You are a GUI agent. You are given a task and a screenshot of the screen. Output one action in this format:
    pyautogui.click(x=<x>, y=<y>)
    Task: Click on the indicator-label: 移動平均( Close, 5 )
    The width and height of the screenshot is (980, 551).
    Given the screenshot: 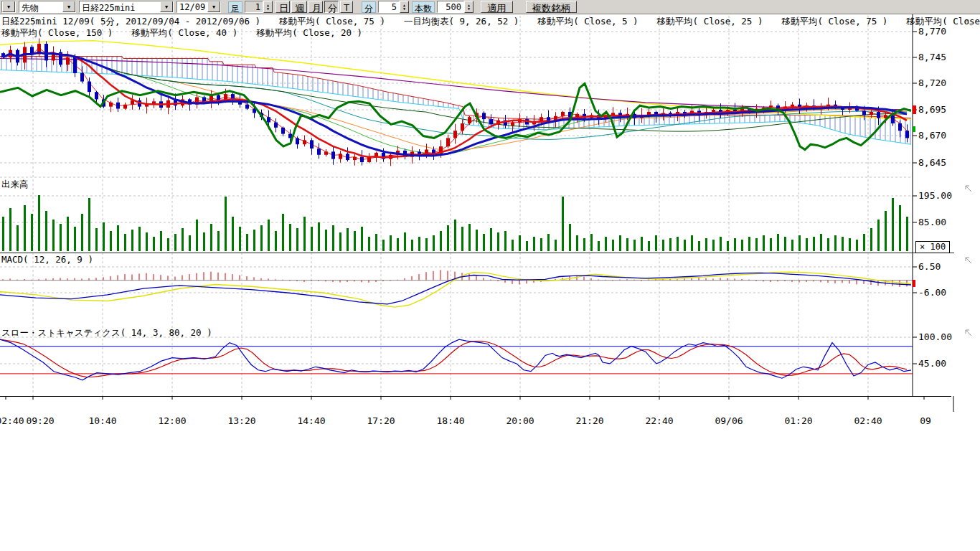 What is the action you would take?
    pyautogui.click(x=588, y=22)
    